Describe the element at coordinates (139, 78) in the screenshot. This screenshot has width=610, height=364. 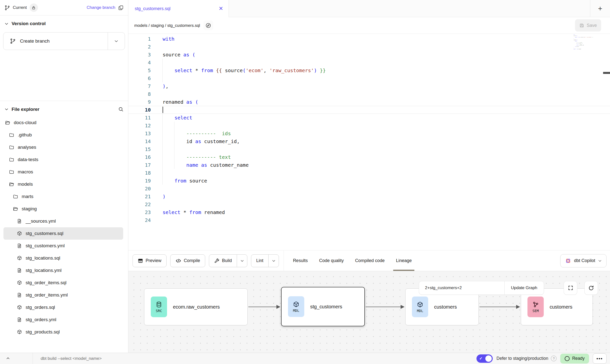
I see `line-number: 6` at that location.